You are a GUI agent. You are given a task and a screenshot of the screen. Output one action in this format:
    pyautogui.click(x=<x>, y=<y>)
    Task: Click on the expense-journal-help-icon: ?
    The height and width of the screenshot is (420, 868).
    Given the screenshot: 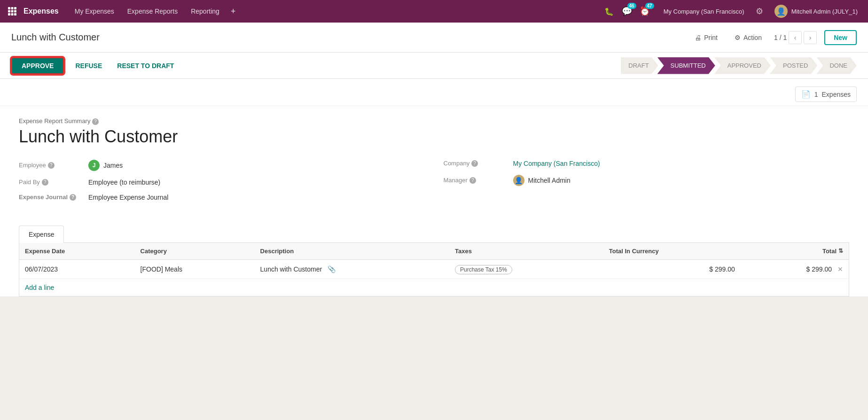 What is the action you would take?
    pyautogui.click(x=73, y=197)
    